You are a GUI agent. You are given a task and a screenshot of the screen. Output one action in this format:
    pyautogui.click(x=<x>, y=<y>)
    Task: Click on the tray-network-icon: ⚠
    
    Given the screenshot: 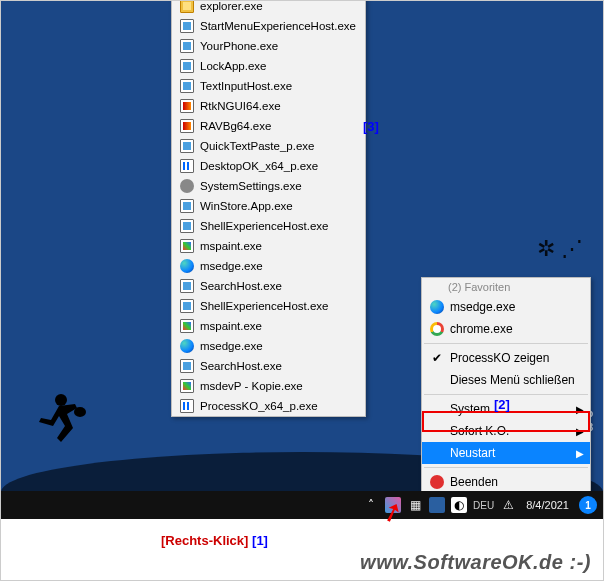 What is the action you would take?
    pyautogui.click(x=508, y=505)
    